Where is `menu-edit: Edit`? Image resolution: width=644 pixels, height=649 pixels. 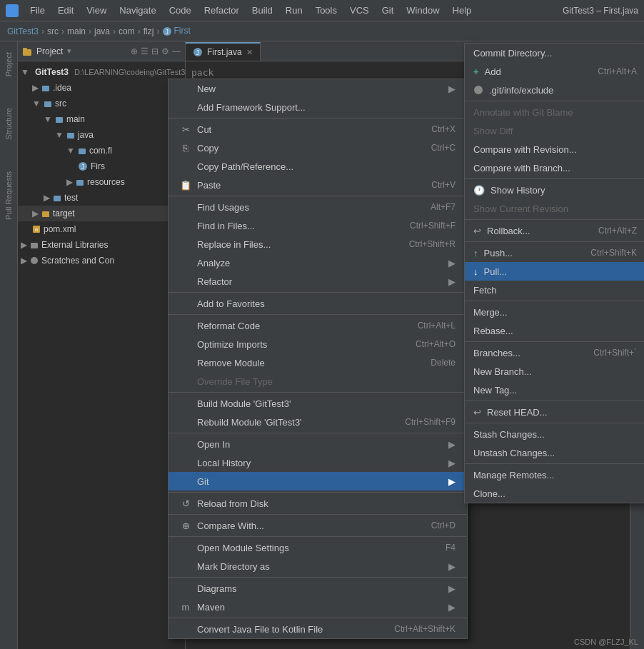
menu-edit: Edit is located at coordinates (66, 10).